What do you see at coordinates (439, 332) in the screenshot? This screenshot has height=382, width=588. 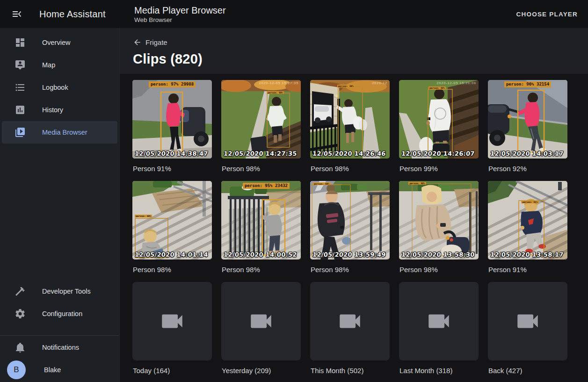 I see `folder-tile-last-month: Last Month (318)` at bounding box center [439, 332].